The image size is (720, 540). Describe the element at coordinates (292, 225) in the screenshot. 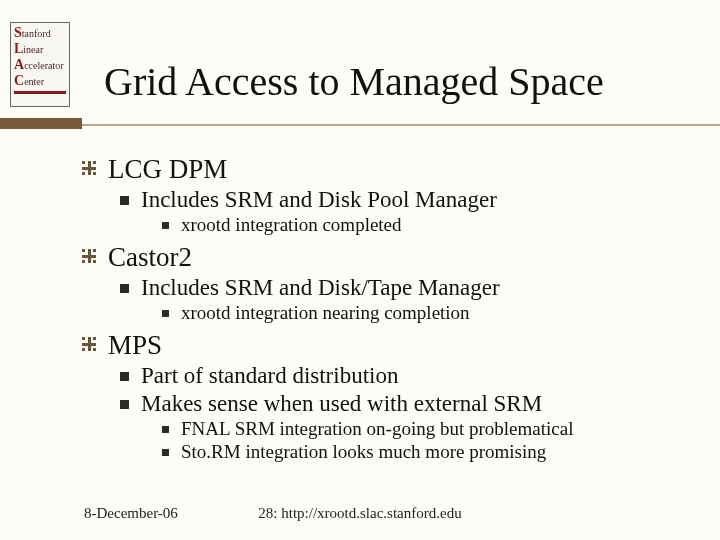

I see `bullet-text: xrootd integration completed` at that location.